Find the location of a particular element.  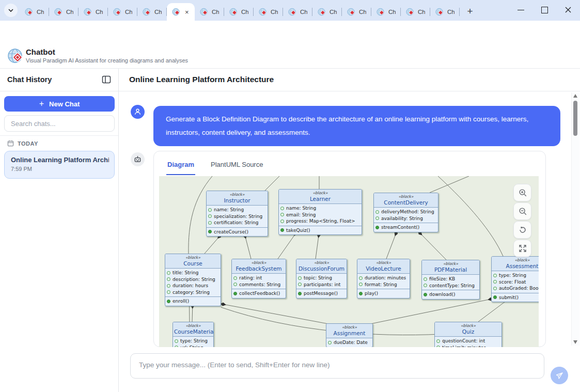

uml-member: title: String is located at coordinates (193, 273).